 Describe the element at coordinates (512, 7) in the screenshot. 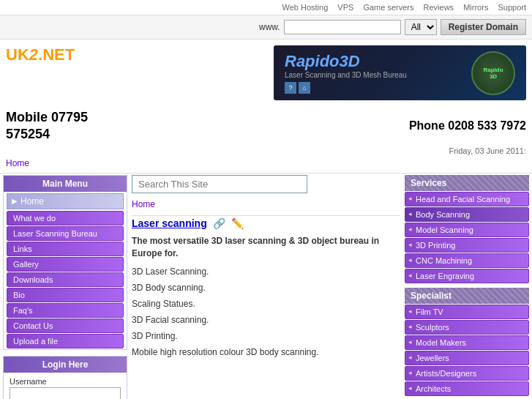

I see `nav-support: Support` at that location.